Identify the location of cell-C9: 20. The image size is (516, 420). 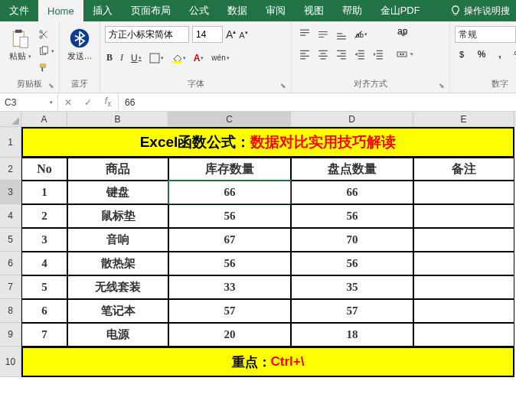
(230, 335).